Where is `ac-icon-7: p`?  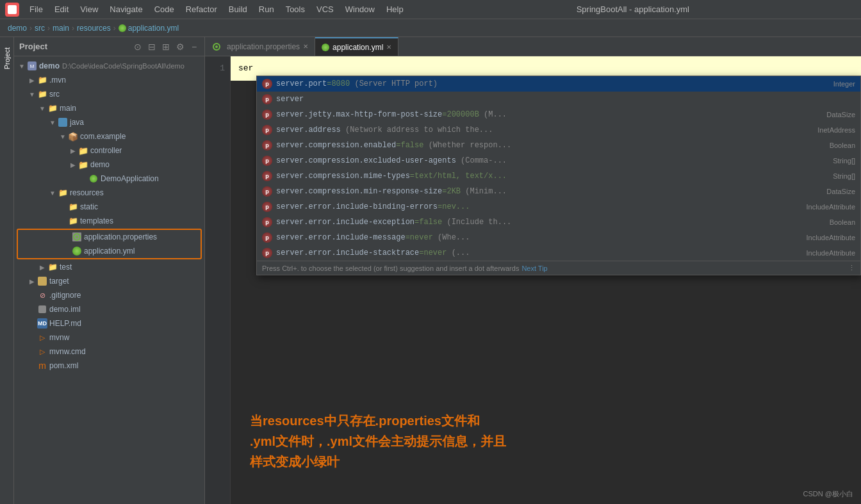 ac-icon-7: p is located at coordinates (267, 191).